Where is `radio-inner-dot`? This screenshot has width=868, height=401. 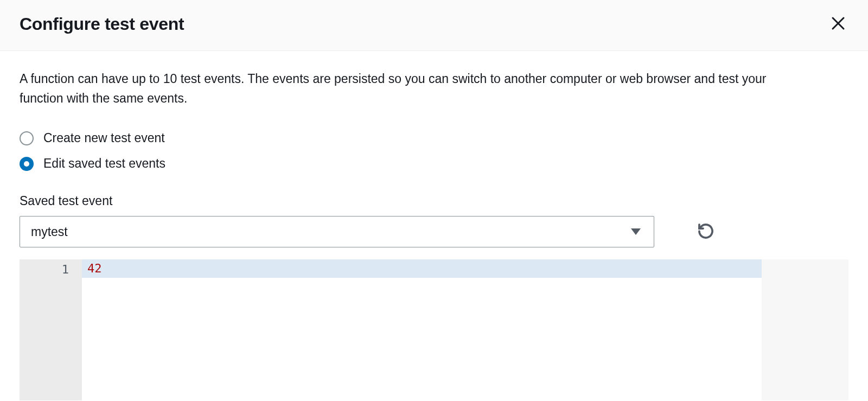
radio-inner-dot is located at coordinates (27, 164).